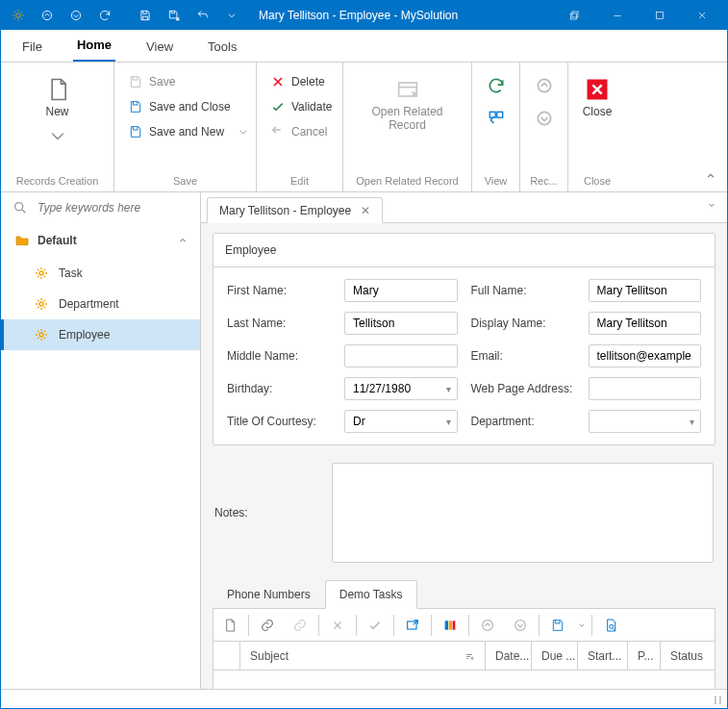 This screenshot has width=728, height=709. What do you see at coordinates (230, 625) in the screenshot?
I see `new-item-icon` at bounding box center [230, 625].